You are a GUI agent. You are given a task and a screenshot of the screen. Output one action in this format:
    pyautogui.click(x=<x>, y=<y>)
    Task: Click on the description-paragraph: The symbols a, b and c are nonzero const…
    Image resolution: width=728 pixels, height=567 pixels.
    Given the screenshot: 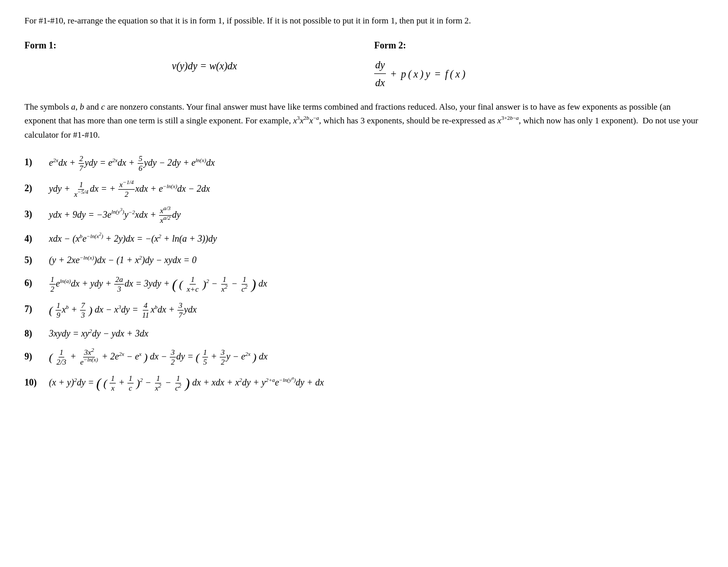 What is the action you would take?
    pyautogui.click(x=364, y=121)
    